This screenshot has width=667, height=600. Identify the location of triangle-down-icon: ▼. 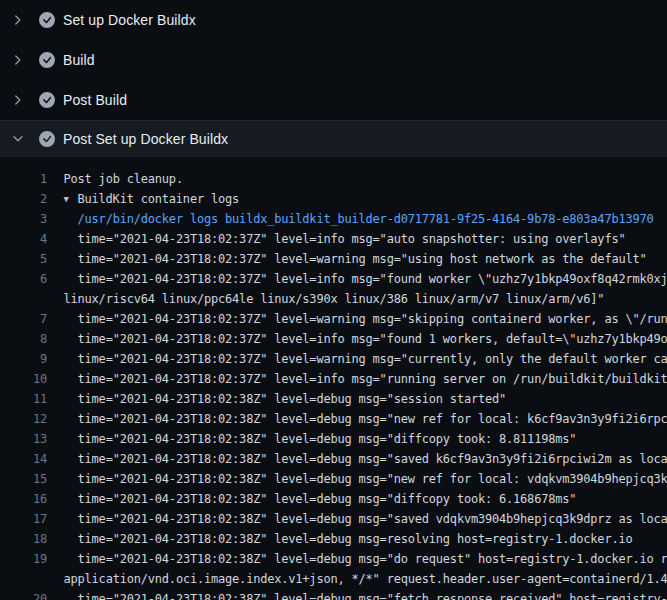
(71, 199).